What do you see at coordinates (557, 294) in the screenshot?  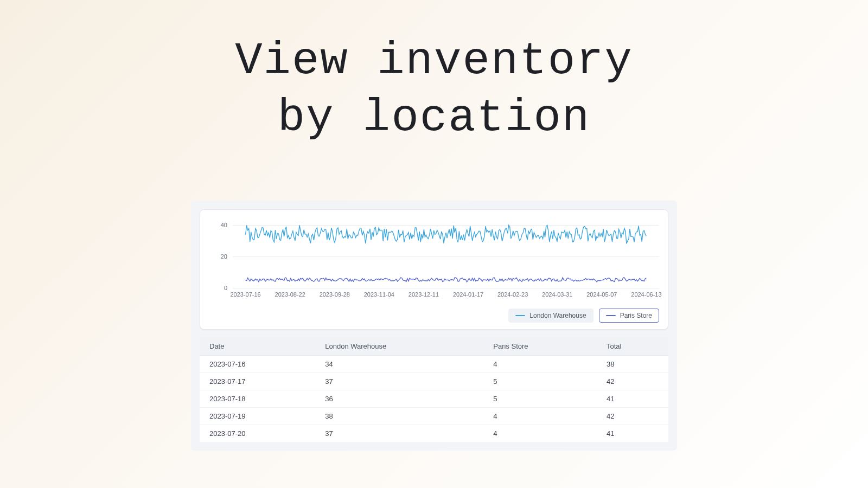 I see `x-tick: 2024-03-31` at bounding box center [557, 294].